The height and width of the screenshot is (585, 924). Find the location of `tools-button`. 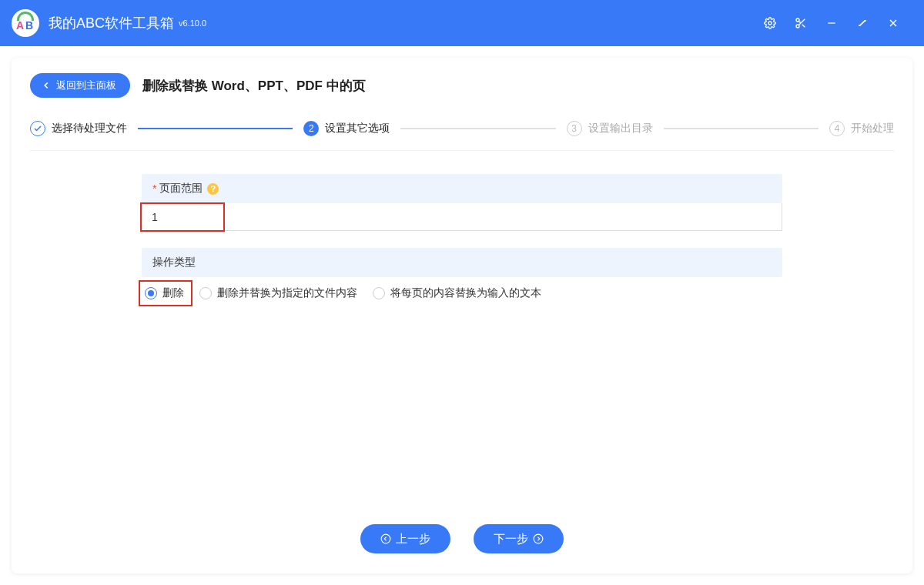

tools-button is located at coordinates (801, 23).